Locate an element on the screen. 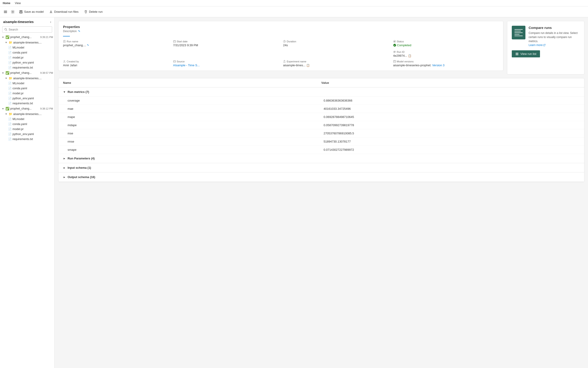 This screenshot has height=368, width=588. home-icon-btn is located at coordinates (5, 12).